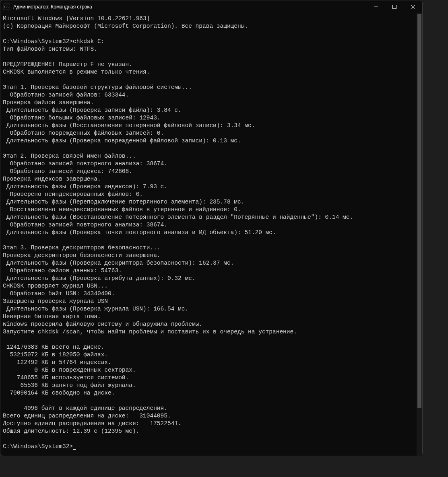 This screenshot has width=448, height=477. I want to click on titlebar-left: C:\ Администратор: Командная строка, so click(48, 7).